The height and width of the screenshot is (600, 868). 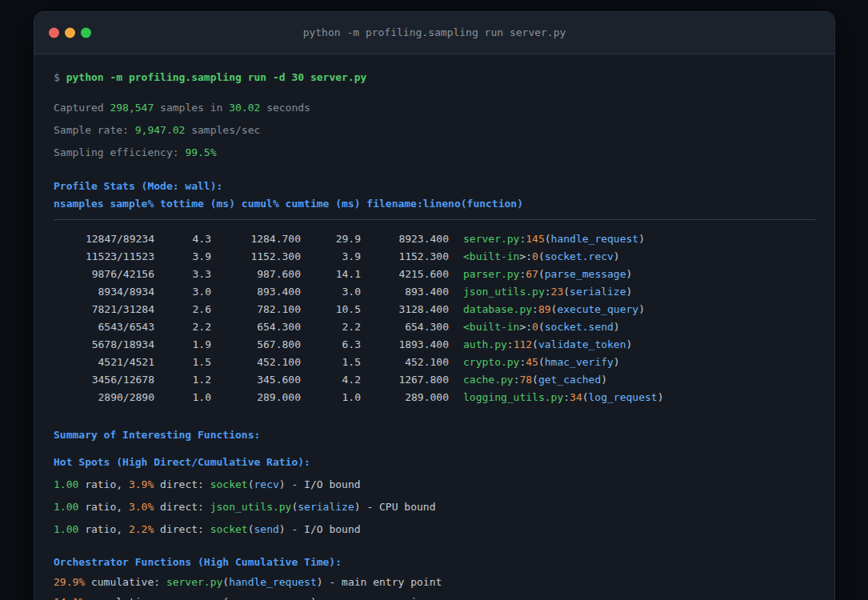 What do you see at coordinates (598, 309) in the screenshot?
I see `text-segment: execute_query` at bounding box center [598, 309].